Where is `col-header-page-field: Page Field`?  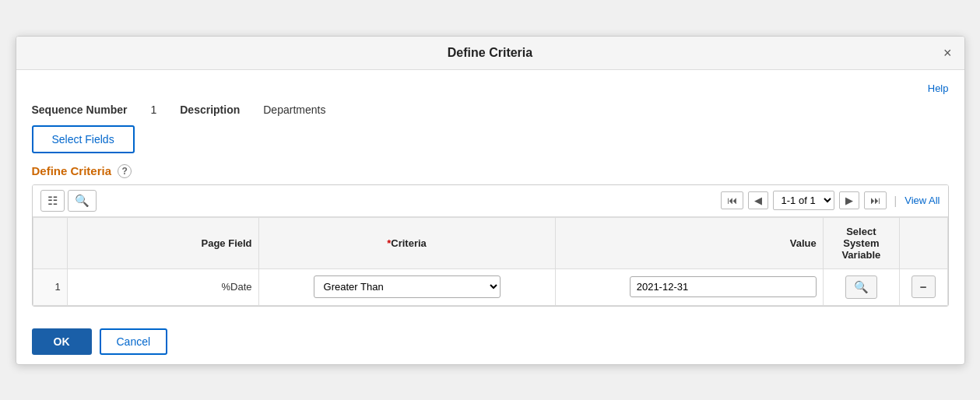
col-header-page-field: Page Field is located at coordinates (163, 243).